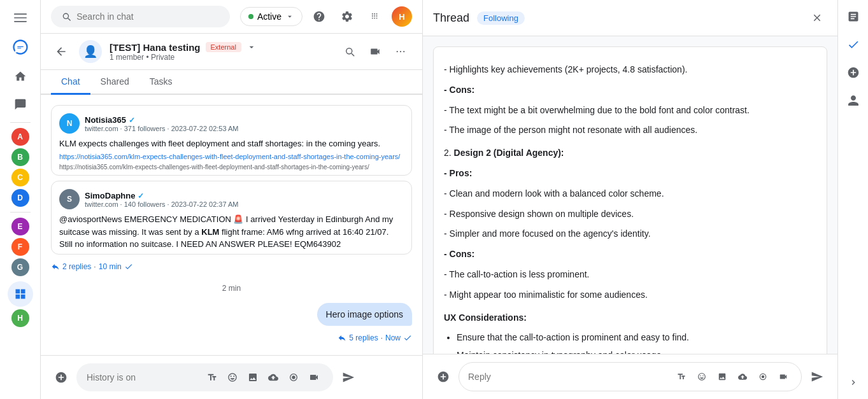  What do you see at coordinates (273, 377) in the screenshot?
I see `upload-icon` at bounding box center [273, 377].